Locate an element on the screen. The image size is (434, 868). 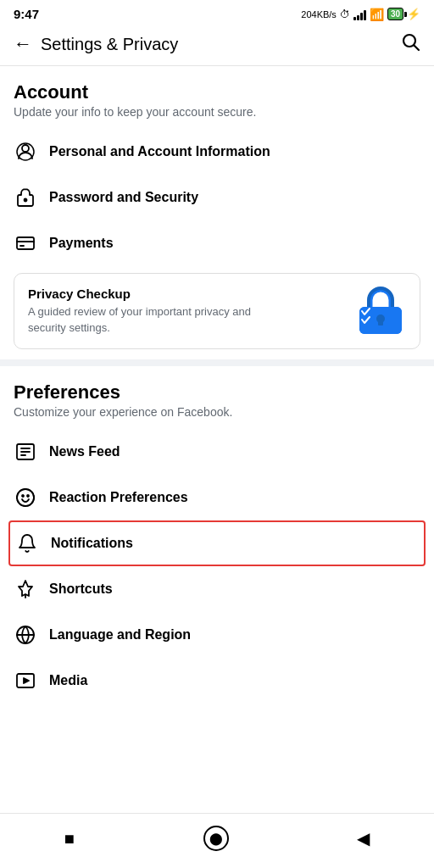
privacy-card-title: Privacy Checkup is located at coordinates (155, 293).